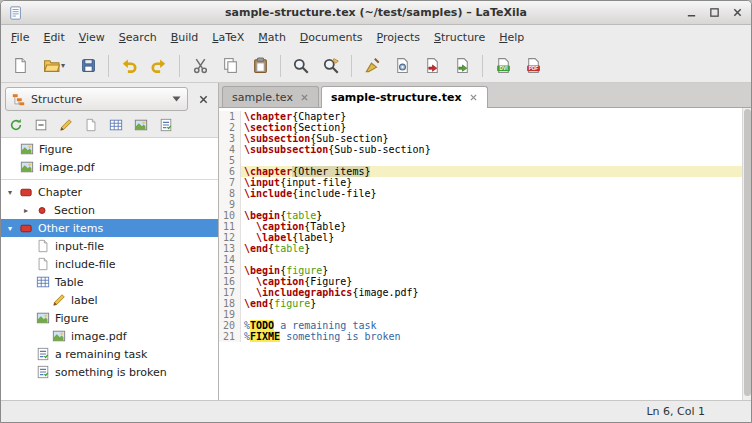  What do you see at coordinates (110, 336) in the screenshot?
I see `structure-item-image-pdf: image.pdf` at bounding box center [110, 336].